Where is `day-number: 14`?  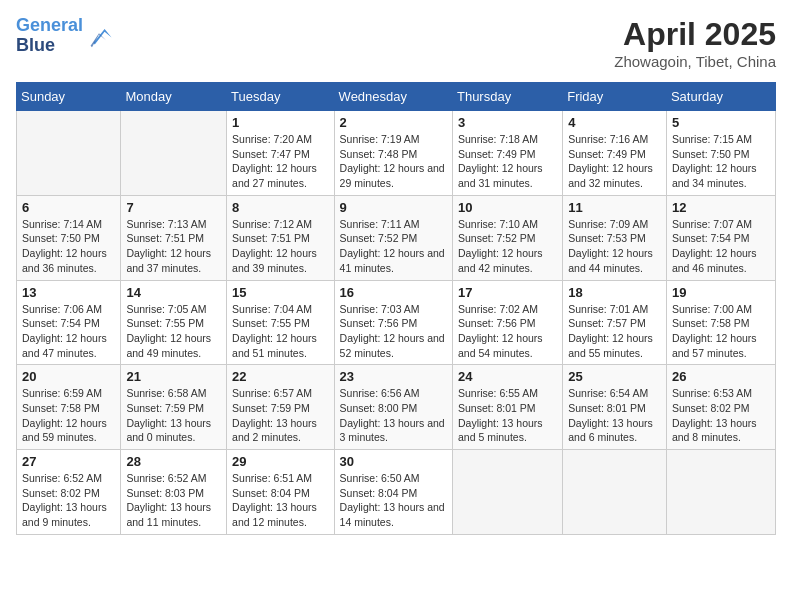
day-number: 14 is located at coordinates (174, 292).